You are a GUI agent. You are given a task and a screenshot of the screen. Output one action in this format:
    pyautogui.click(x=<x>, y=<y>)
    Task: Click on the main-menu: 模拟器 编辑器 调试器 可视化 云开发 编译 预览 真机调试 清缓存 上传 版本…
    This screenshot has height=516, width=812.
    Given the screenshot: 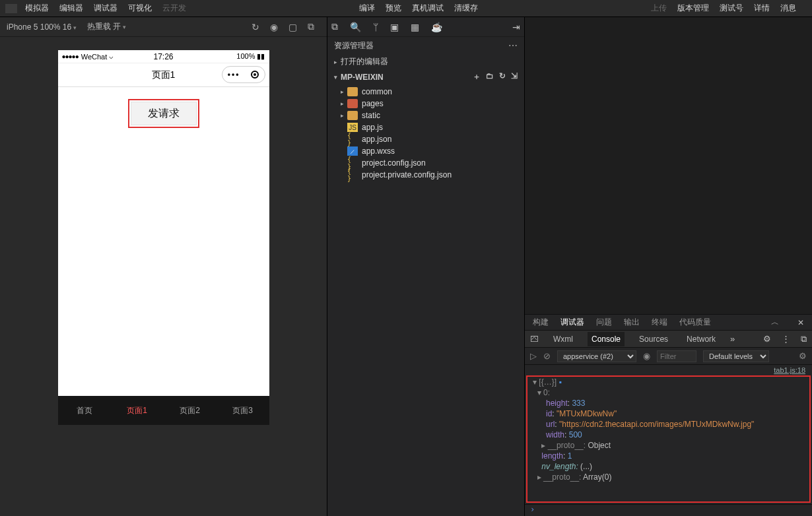 What is the action you would take?
    pyautogui.click(x=406, y=9)
    